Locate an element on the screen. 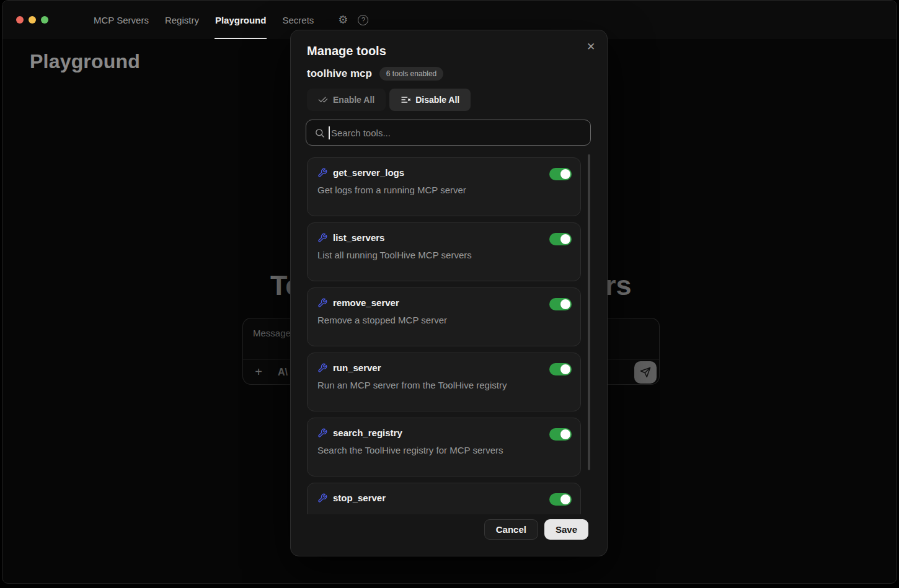 This screenshot has width=899, height=588. tool-card-header: remove_server is located at coordinates (444, 302).